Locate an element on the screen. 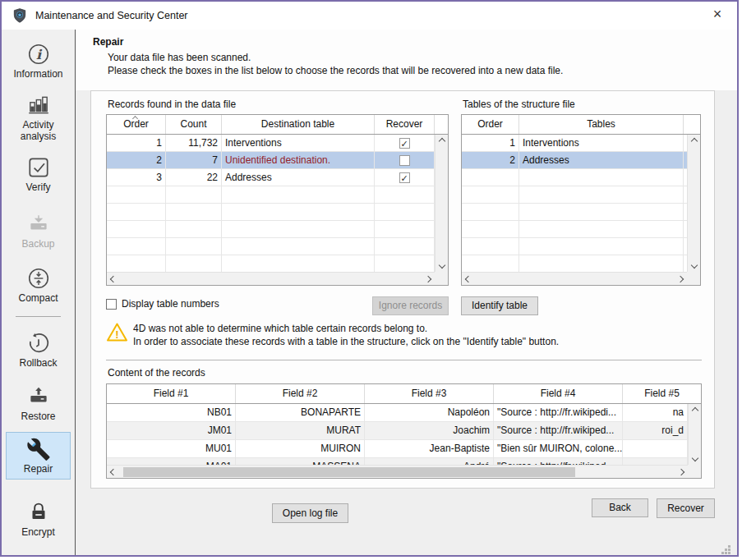 The height and width of the screenshot is (560, 742). sidebar-item-label: Repair is located at coordinates (38, 471).